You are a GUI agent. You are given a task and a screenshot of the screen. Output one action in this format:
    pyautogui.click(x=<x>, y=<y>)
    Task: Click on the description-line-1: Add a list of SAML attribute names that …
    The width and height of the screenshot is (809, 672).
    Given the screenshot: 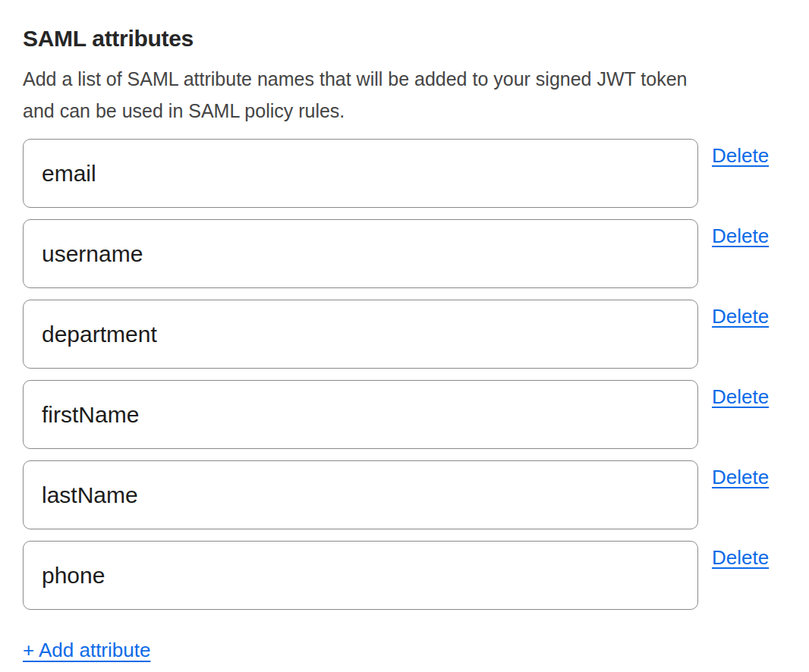 What is the action you would take?
    pyautogui.click(x=355, y=79)
    